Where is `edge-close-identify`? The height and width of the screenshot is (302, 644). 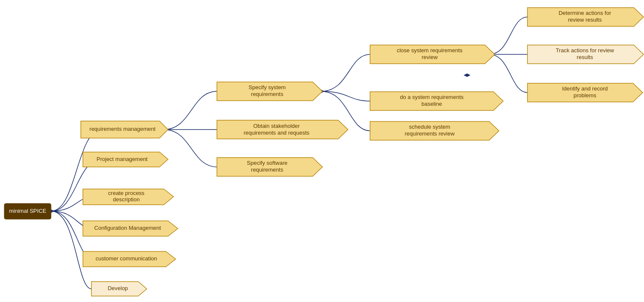 edge-close-identify is located at coordinates (508, 73).